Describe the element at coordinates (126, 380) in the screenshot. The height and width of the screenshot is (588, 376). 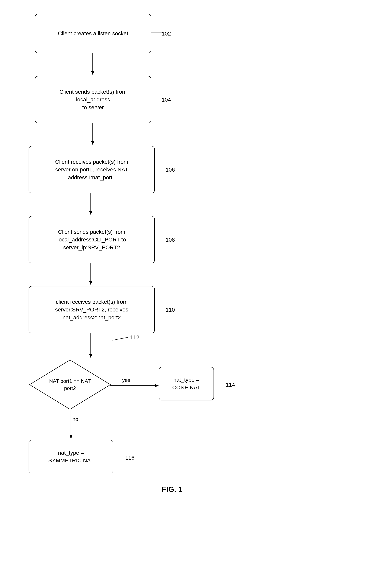
I see `label-yes: yes` at that location.